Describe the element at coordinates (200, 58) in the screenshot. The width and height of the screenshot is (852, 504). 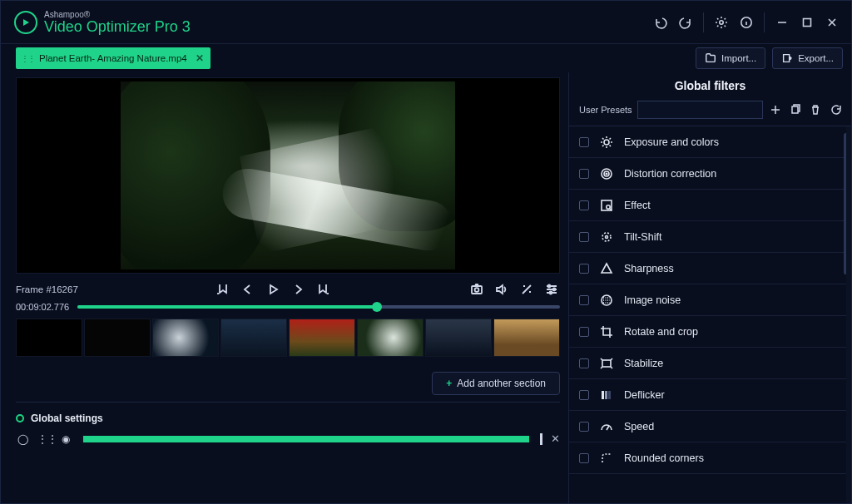
I see `close-tab-button: ✕` at that location.